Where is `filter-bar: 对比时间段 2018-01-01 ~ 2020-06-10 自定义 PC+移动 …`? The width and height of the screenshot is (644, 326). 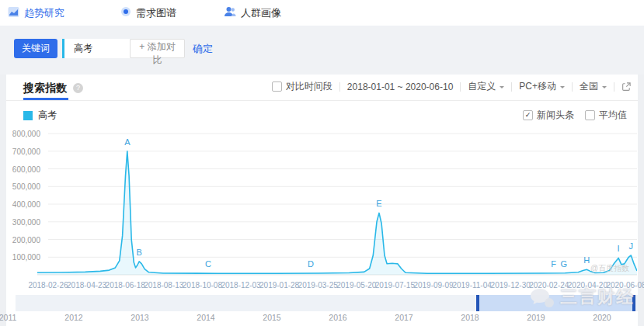 filter-bar: 对比时间段 2018-01-01 ~ 2020-06-10 自定义 PC+移动 … is located at coordinates (452, 87).